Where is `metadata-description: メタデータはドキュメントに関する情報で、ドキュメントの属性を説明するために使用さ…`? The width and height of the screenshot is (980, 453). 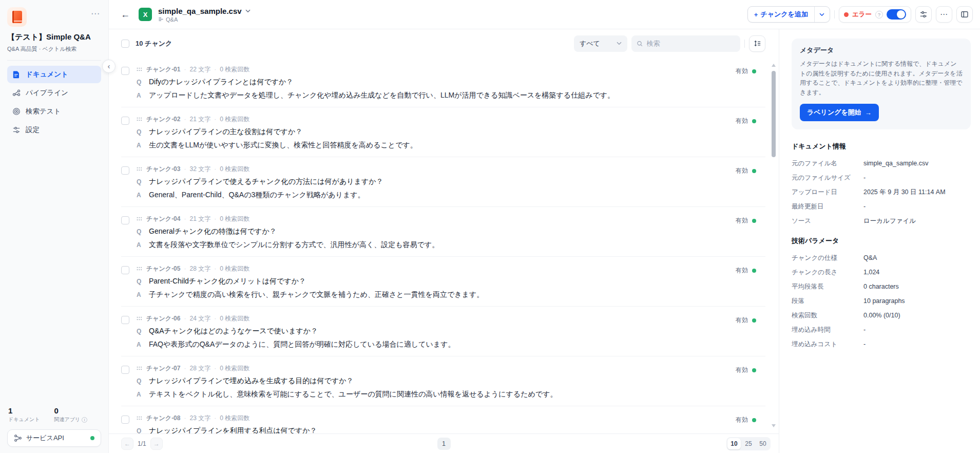 metadata-description: メタデータはドキュメントに関する情報で、ドキュメントの属性を説明するために使用さ… is located at coordinates (881, 78).